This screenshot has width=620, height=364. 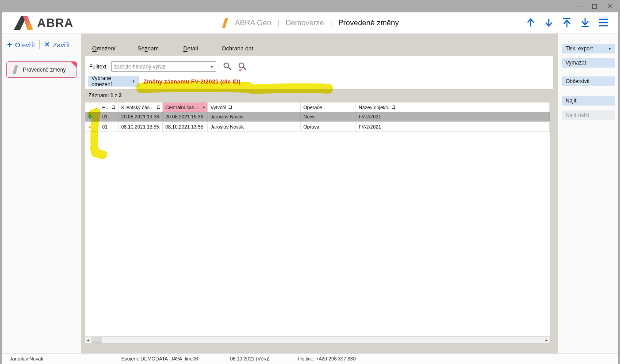 I want to click on right-sidebar: Tisk, export▼ Vymazat Občerstvit Najít N…, so click(x=589, y=193).